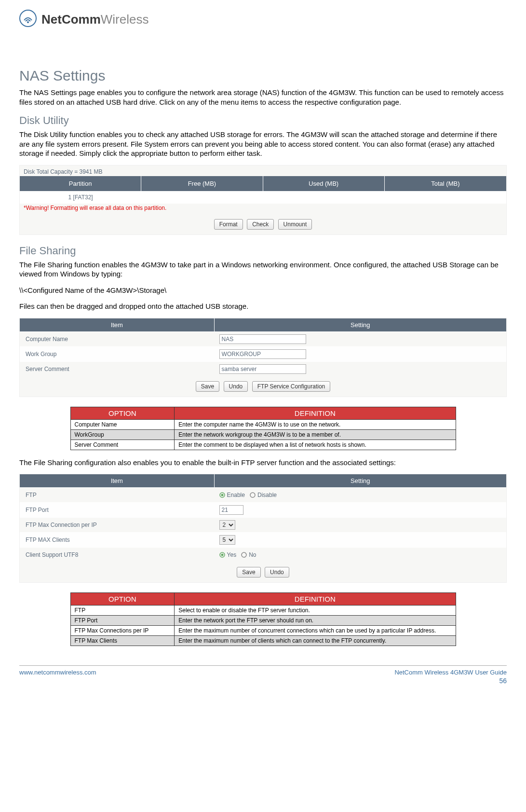 The width and height of the screenshot is (526, 812). What do you see at coordinates (315, 425) in the screenshot?
I see `def-text: Enter the computer name the 4GM3W is to …` at bounding box center [315, 425].